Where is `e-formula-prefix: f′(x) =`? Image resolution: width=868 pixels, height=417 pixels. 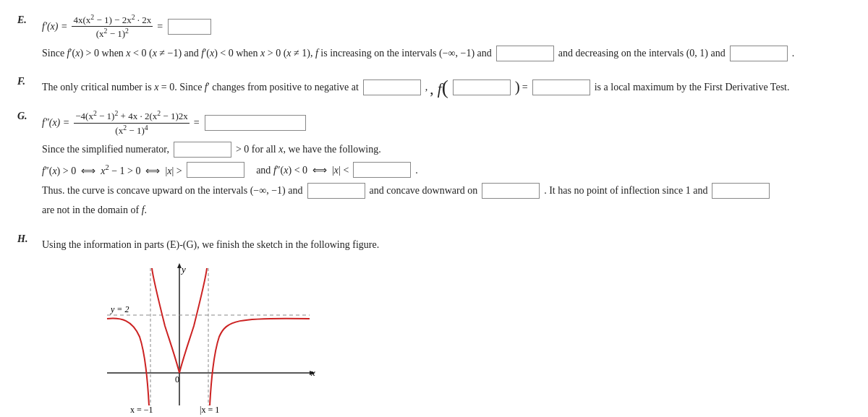
e-formula-prefix: f′(x) = is located at coordinates (55, 27).